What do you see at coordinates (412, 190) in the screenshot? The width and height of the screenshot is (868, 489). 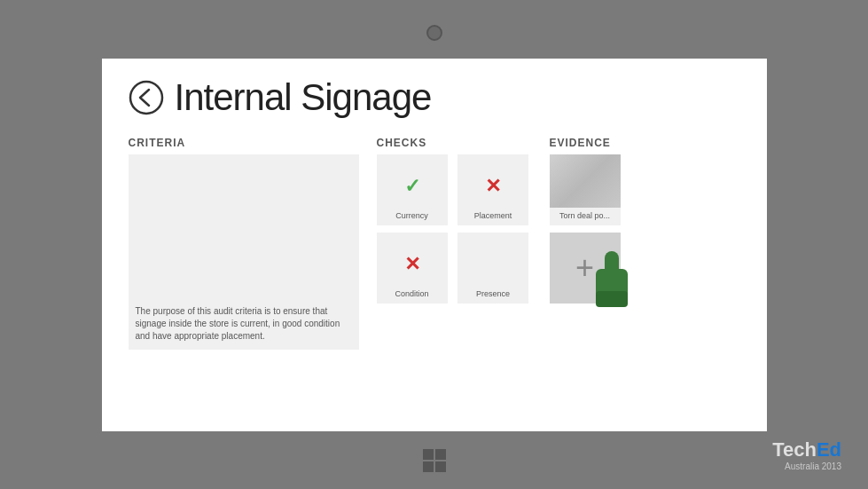 I see `check-card-currency: ✓ Currency` at bounding box center [412, 190].